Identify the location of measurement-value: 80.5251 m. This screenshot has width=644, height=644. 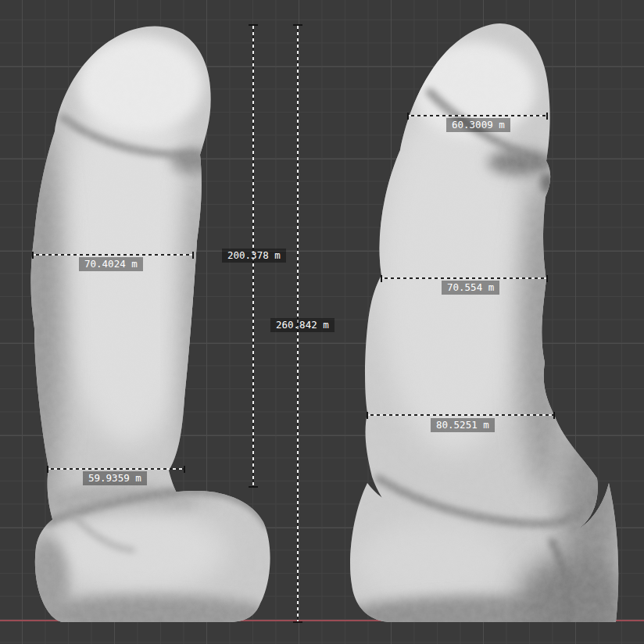
(463, 425).